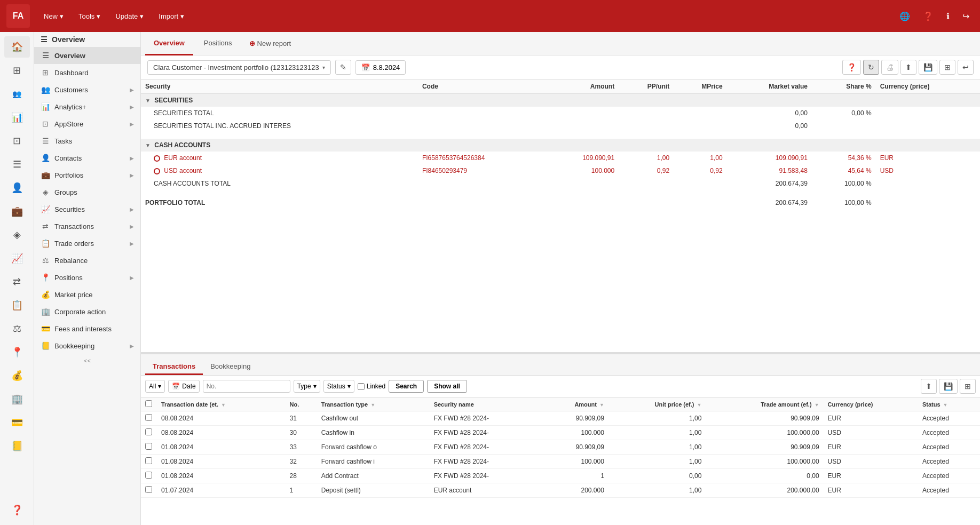  What do you see at coordinates (966, 67) in the screenshot?
I see `back-button: ↩` at bounding box center [966, 67].